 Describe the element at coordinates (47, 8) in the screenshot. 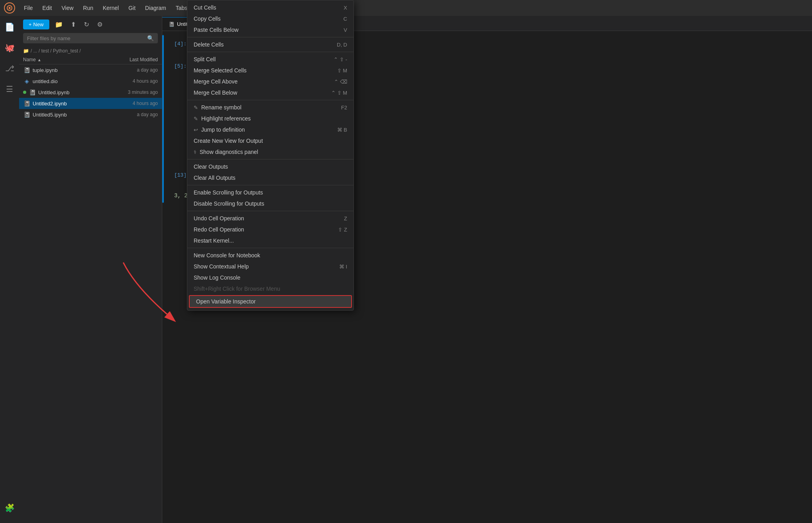

I see `menu-edit: Edit` at that location.